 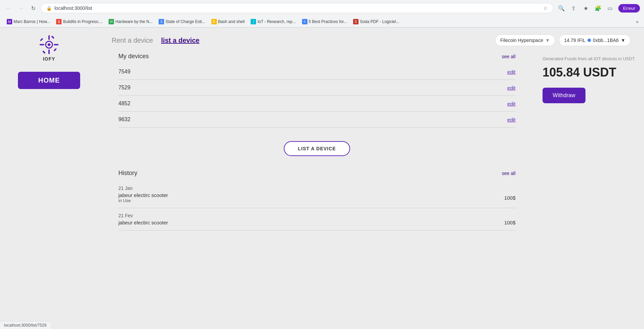 I want to click on bookmark-favicon-5: B, so click(x=214, y=22).